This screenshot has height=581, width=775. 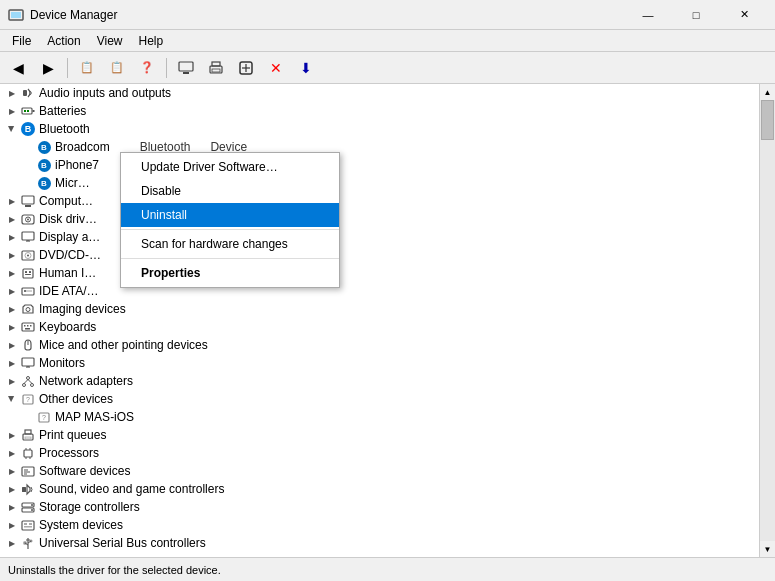 What do you see at coordinates (81, 525) in the screenshot?
I see `label-system: System devices` at bounding box center [81, 525].